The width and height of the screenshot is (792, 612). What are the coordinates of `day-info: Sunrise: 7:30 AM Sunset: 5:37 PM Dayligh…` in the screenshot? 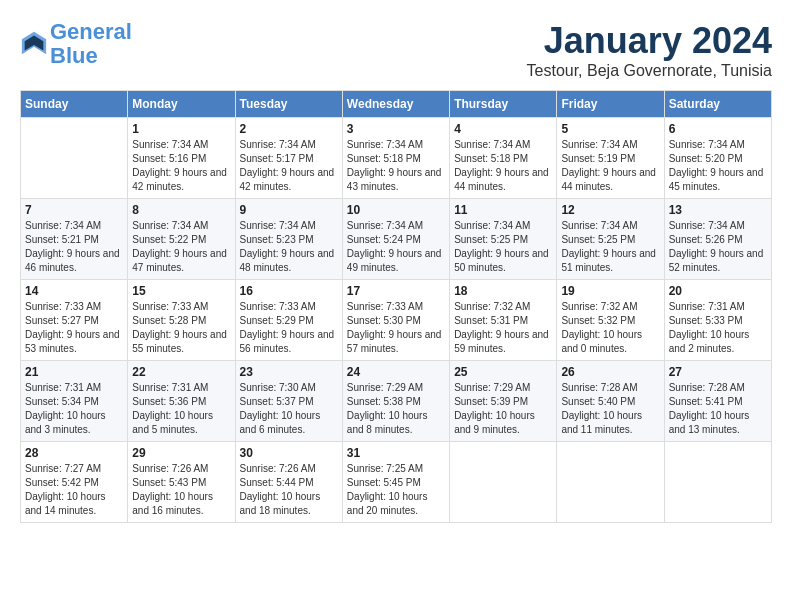 It's located at (289, 409).